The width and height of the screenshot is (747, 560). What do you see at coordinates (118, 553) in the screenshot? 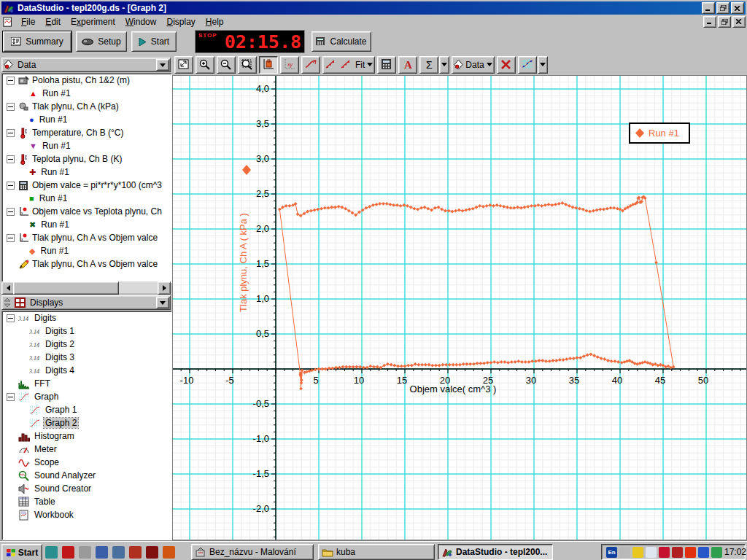
I see `quick-launch-calculator-icon` at bounding box center [118, 553].